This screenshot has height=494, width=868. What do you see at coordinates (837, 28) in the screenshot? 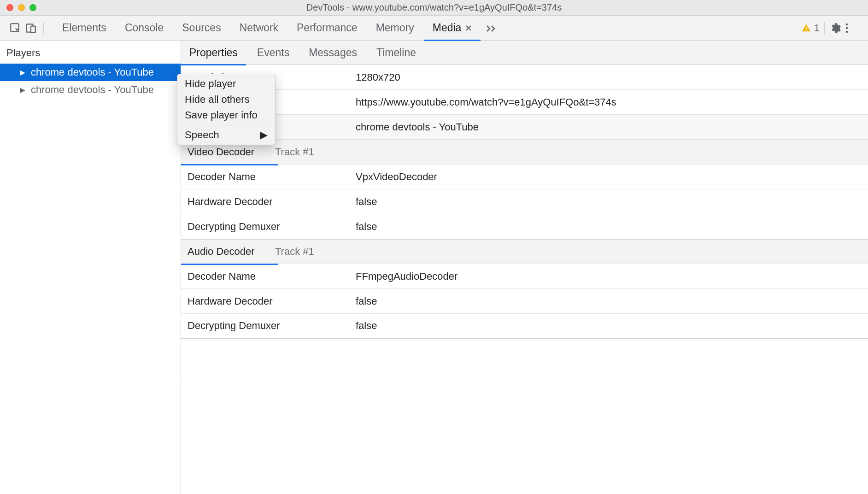
I see `settings-icon` at bounding box center [837, 28].